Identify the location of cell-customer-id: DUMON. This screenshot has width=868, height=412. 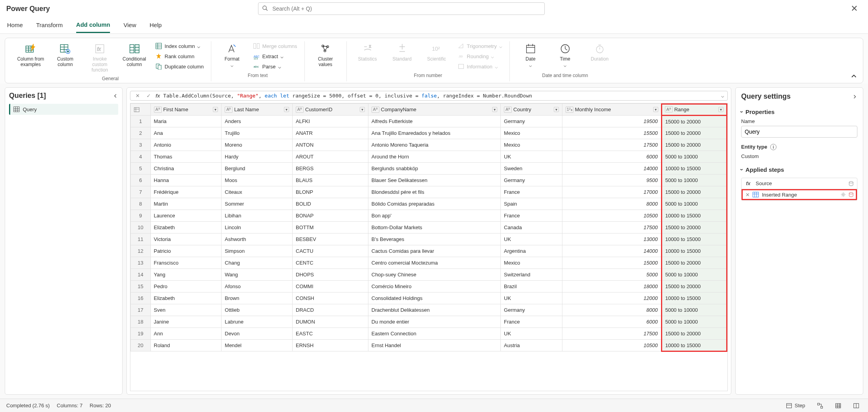
(331, 322).